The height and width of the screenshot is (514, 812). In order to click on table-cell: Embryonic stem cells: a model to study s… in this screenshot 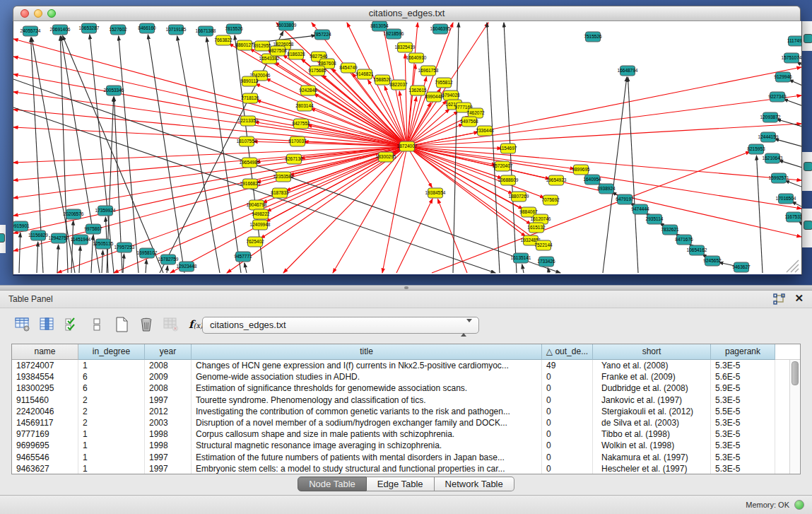, I will do `click(367, 469)`.